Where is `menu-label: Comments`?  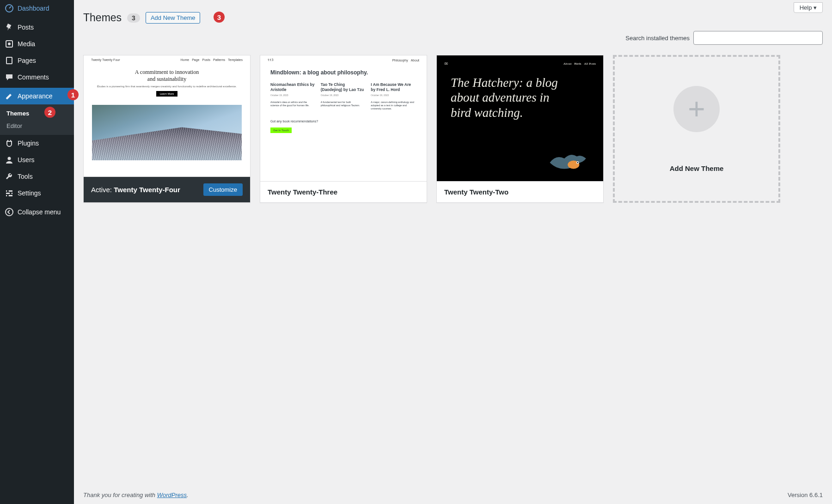
menu-label: Comments is located at coordinates (33, 77).